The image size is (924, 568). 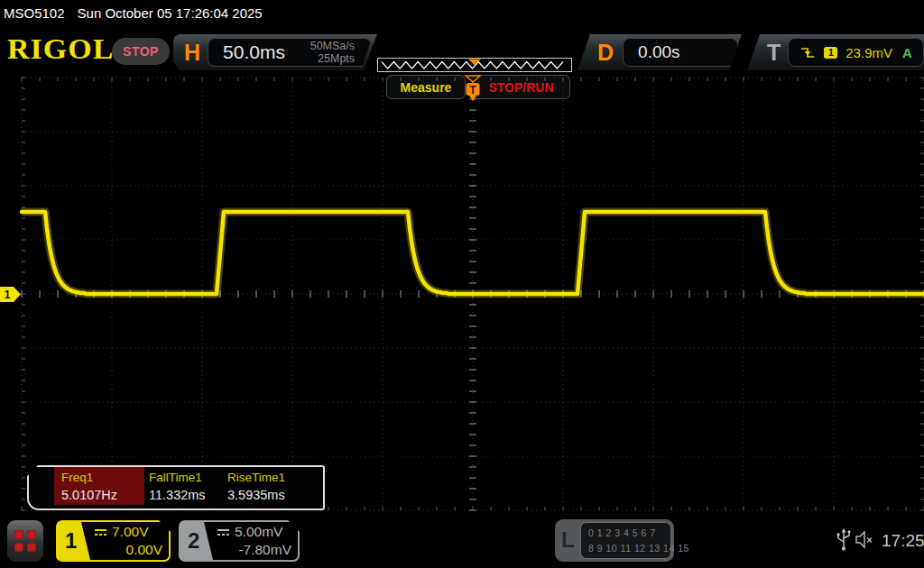 I want to click on horizontal-settings-box: H 50.0ms 50MSa/s 25Mpts, so click(x=275, y=52).